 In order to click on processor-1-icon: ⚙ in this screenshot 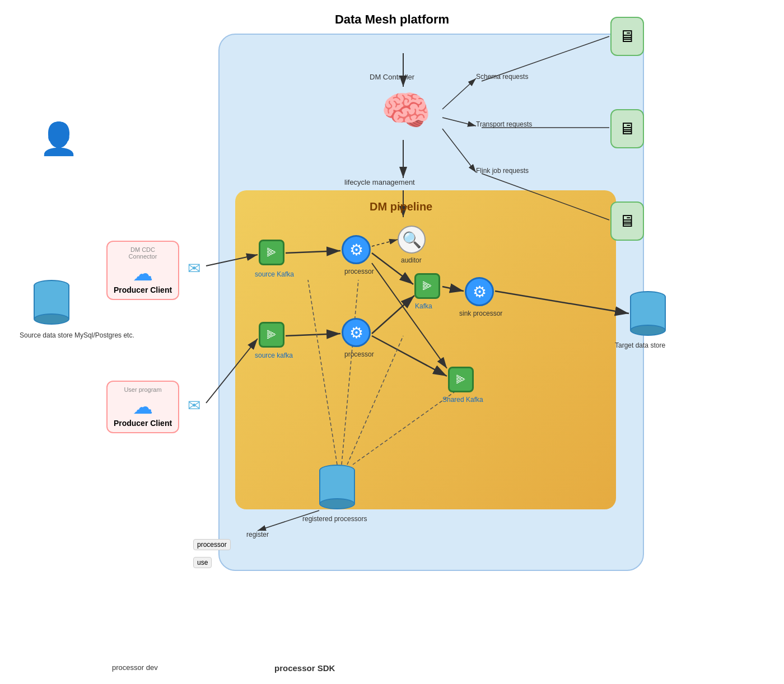, I will do `click(356, 250)`.